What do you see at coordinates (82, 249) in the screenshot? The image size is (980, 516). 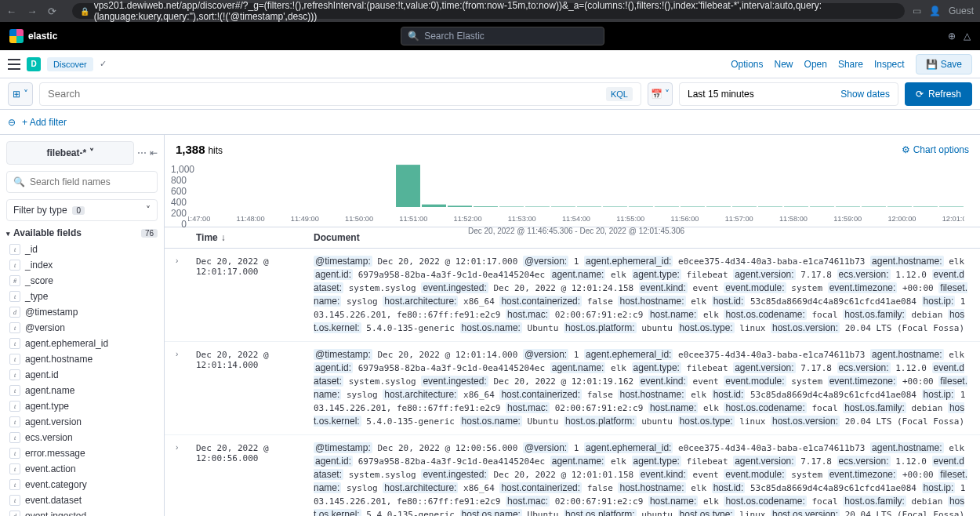 I see `field-item: t_id` at bounding box center [82, 249].